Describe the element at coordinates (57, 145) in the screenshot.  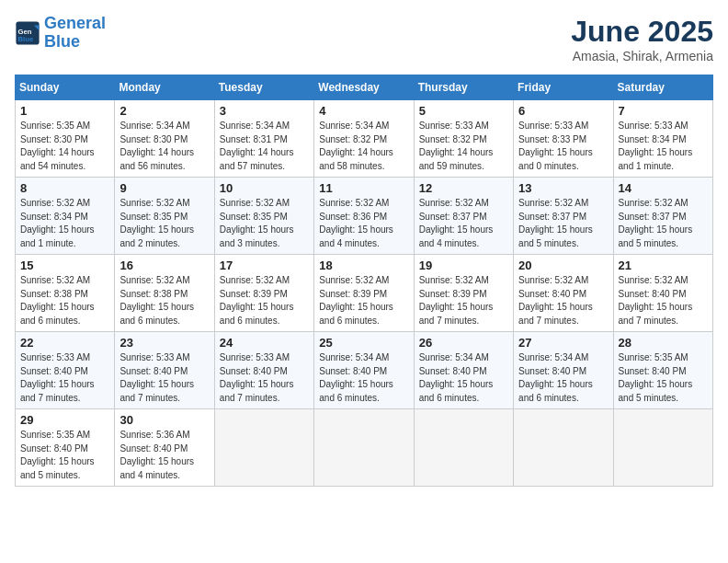
I see `day-info: Sunrise: 5:35 AMSunset: 8:30 PMDaylight:…` at that location.